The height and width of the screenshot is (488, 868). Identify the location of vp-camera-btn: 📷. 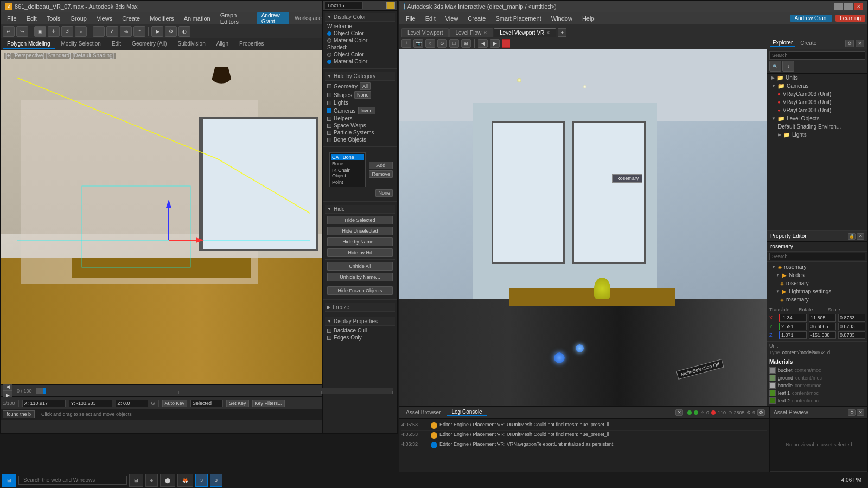
(418, 43).